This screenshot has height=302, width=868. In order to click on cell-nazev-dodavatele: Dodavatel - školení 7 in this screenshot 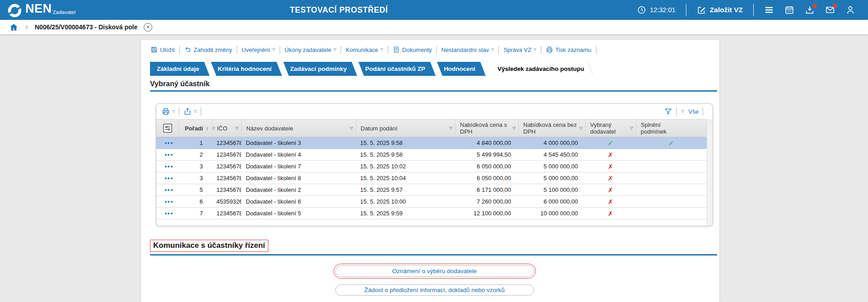, I will do `click(298, 166)`.